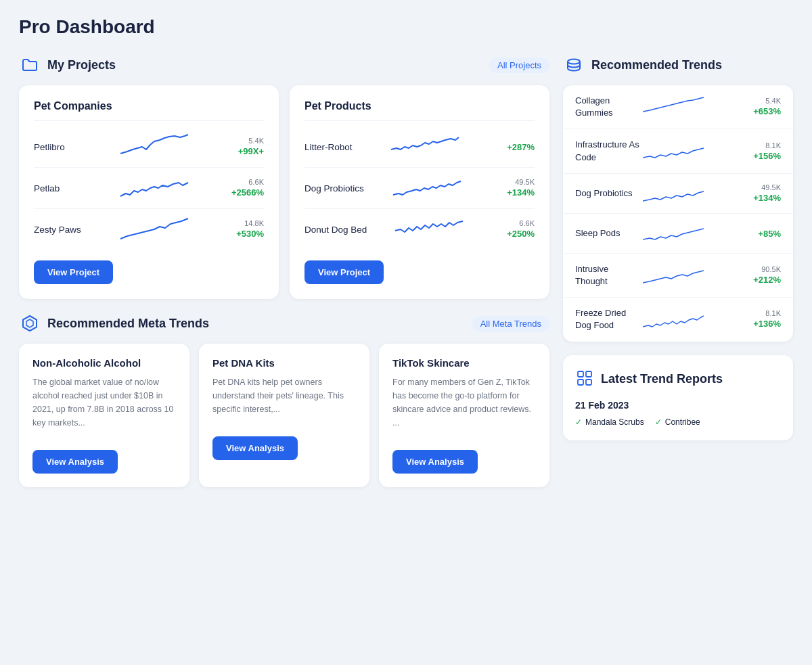  What do you see at coordinates (104, 415) in the screenshot?
I see `meta-card-non-alcoholic: Non-Alcoholic Alcohol The global market …` at bounding box center [104, 415].